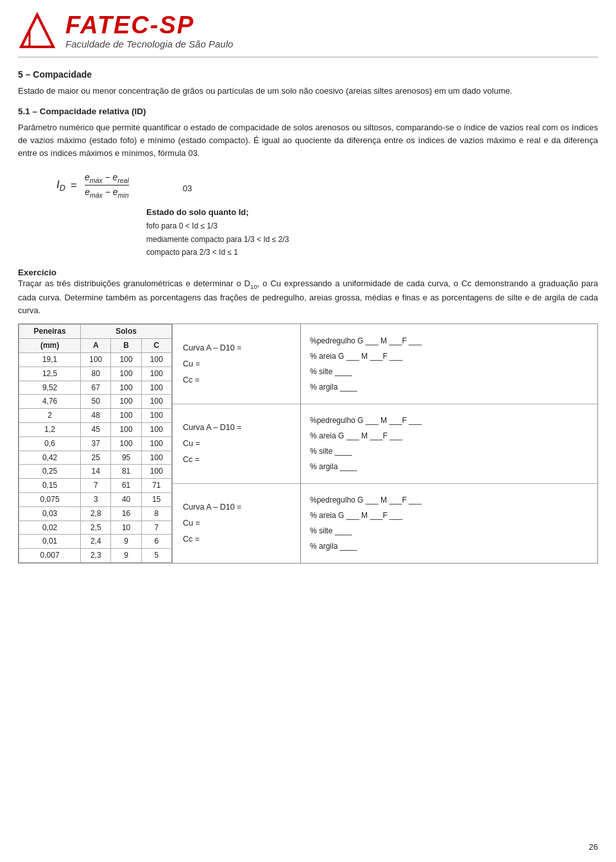 This screenshot has width=616, height=862. I want to click on th-peneiras: Peneiras, so click(50, 332).